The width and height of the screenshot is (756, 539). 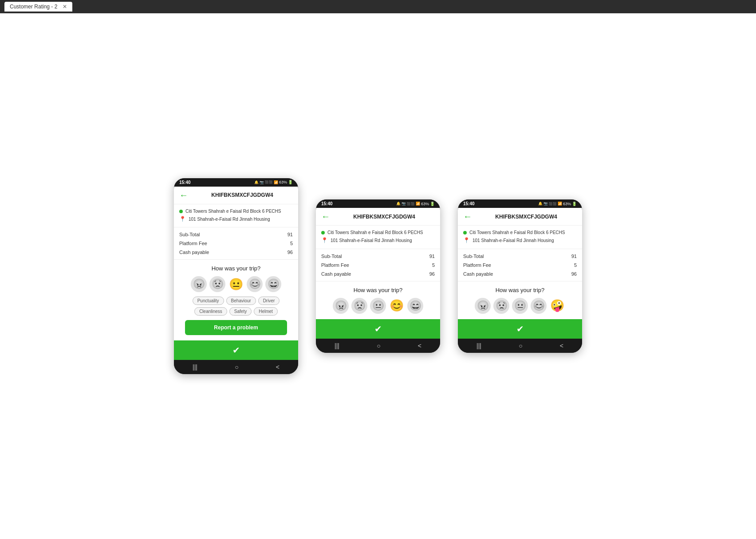 I want to click on recent-apps-btn-2: |||, so click(x=337, y=346).